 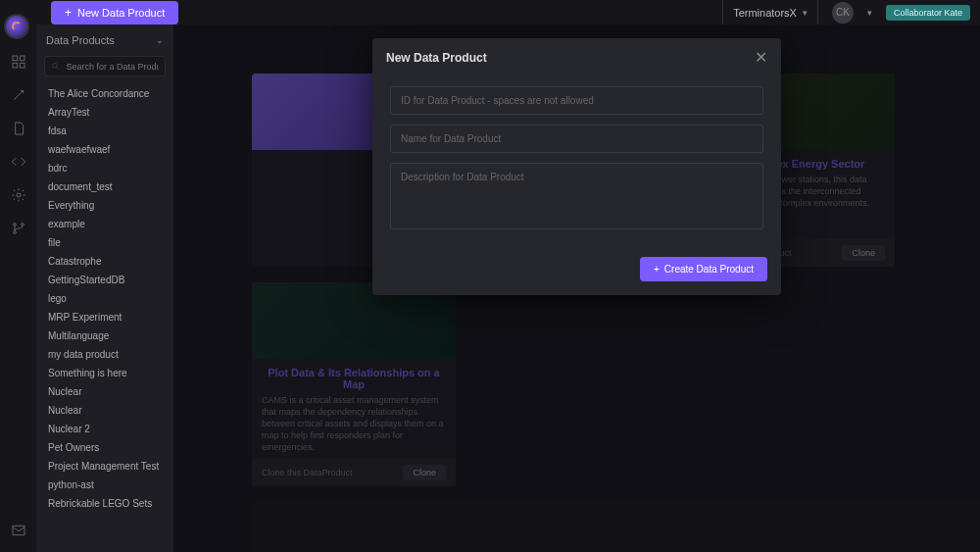 I want to click on chevron-down-icon: ⌄, so click(x=160, y=40).